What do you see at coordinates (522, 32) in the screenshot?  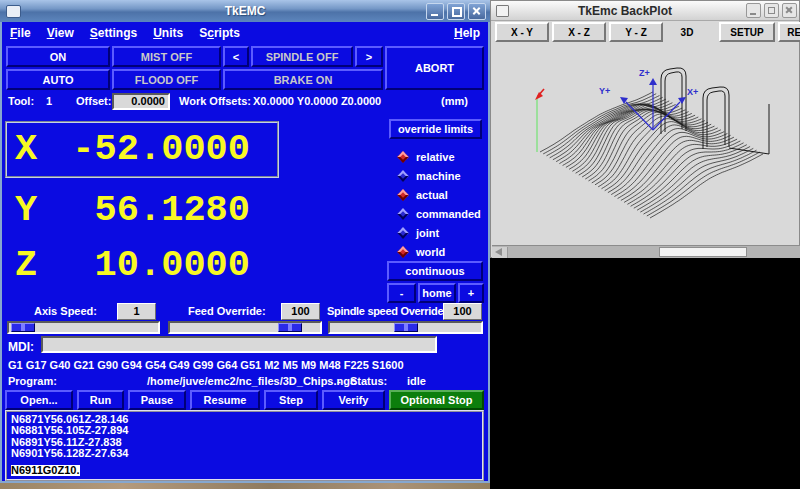 I see `view-xy-button: X - Y` at bounding box center [522, 32].